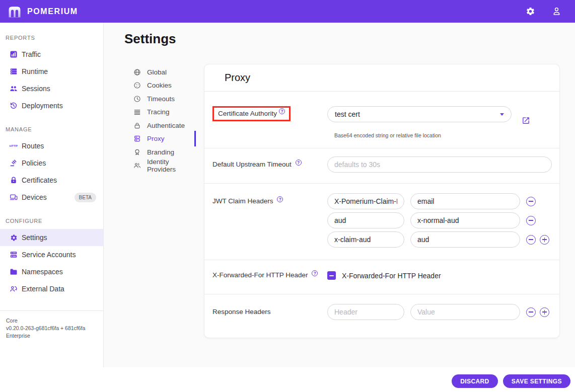 This screenshot has height=392, width=575. What do you see at coordinates (165, 86) in the screenshot?
I see `settings-nav-cookies: Cookies` at bounding box center [165, 86].